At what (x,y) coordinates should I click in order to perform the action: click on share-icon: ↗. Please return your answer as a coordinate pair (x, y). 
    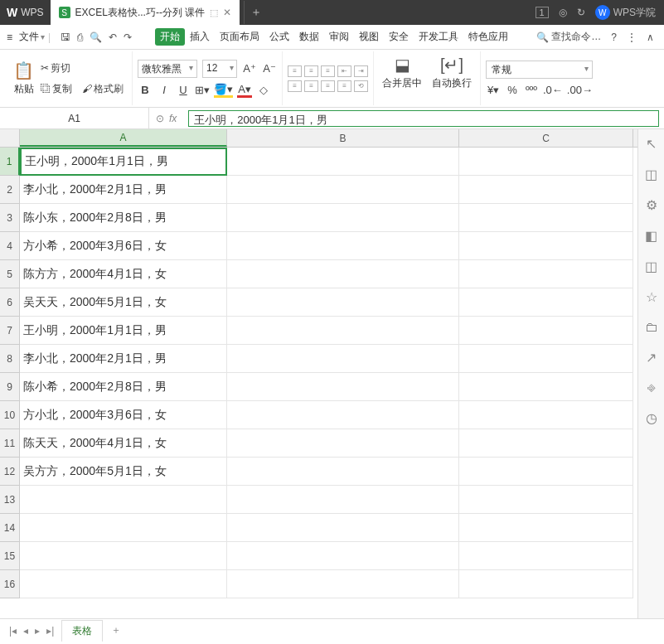
    Looking at the image, I should click on (652, 358).